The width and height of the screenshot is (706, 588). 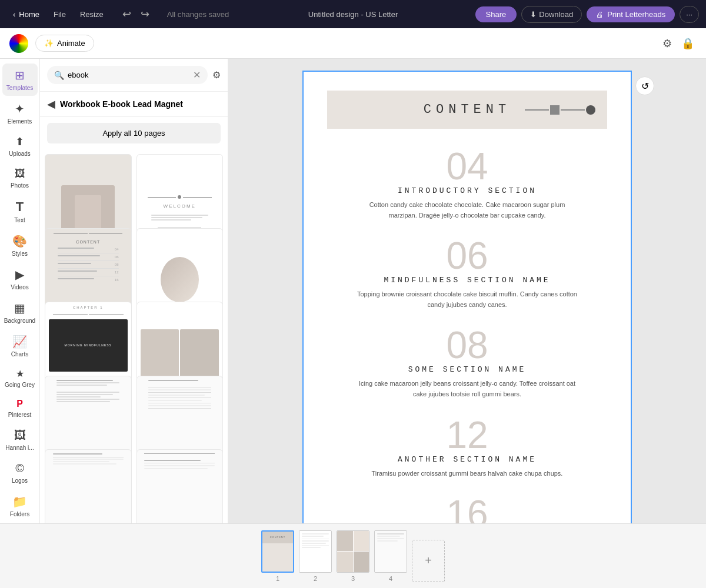 What do you see at coordinates (467, 256) in the screenshot?
I see `section-number-2: 06` at bounding box center [467, 256].